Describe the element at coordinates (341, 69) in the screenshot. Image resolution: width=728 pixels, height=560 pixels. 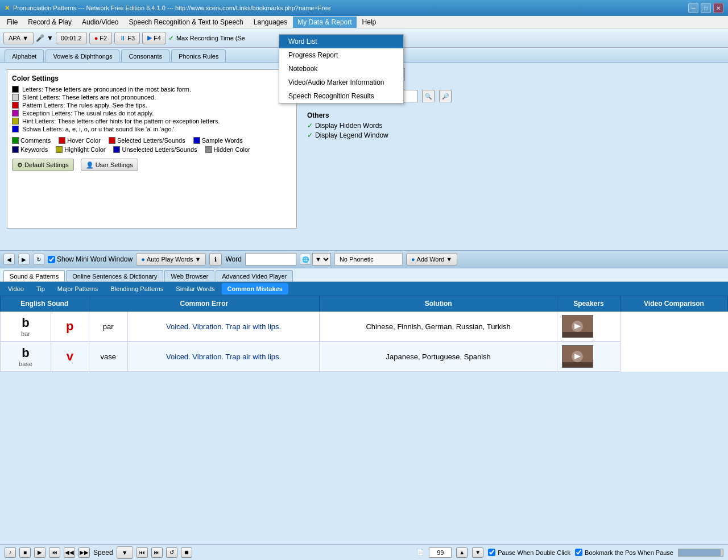
I see `dropdown-notebook: Notebook` at that location.